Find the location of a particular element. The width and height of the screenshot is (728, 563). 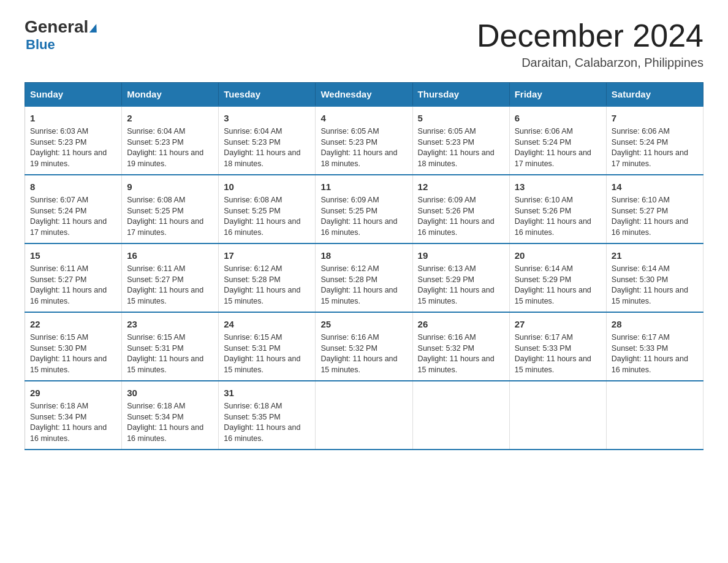

day-cell-24: 24Sunrise: 6:15 AMSunset: 5:31 PMDayligh… is located at coordinates (267, 347).